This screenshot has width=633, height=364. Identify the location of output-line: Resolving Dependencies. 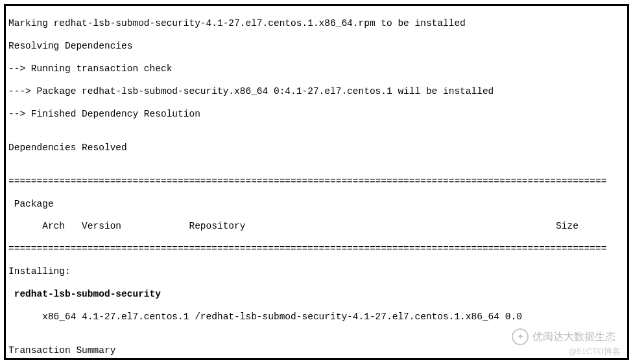
(316, 47).